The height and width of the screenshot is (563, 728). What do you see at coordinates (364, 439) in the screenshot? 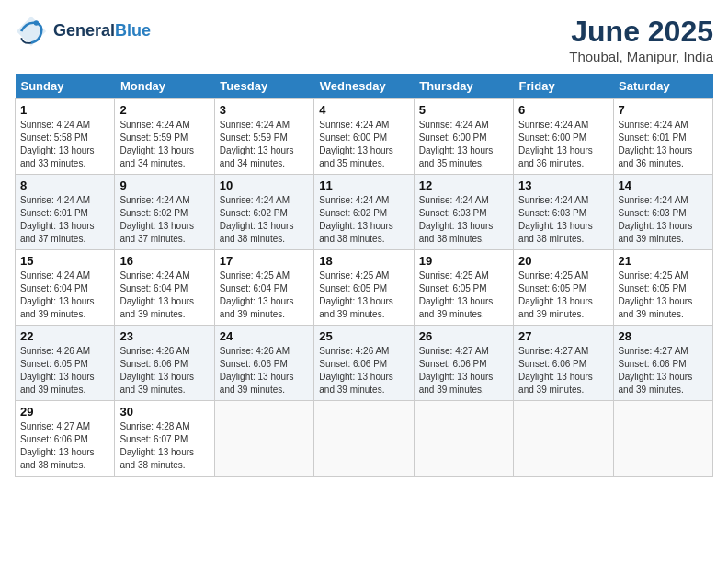
I see `calendar-week-row: 29Sunrise: 4:27 AM Sunset: 6:06 PM Dayli…` at bounding box center [364, 439].